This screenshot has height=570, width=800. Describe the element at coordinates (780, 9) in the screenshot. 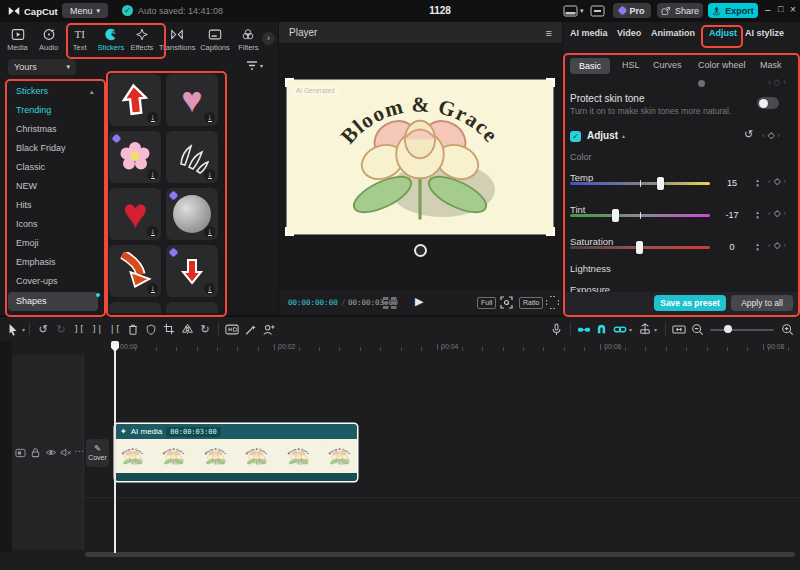

I see `maximize-button: □` at that location.